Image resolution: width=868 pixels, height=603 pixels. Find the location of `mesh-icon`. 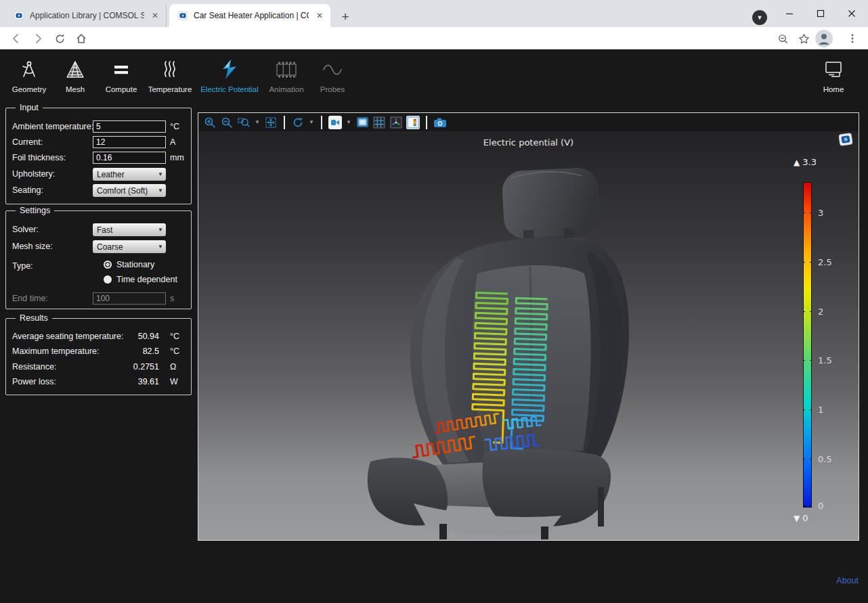

mesh-icon is located at coordinates (75, 70).